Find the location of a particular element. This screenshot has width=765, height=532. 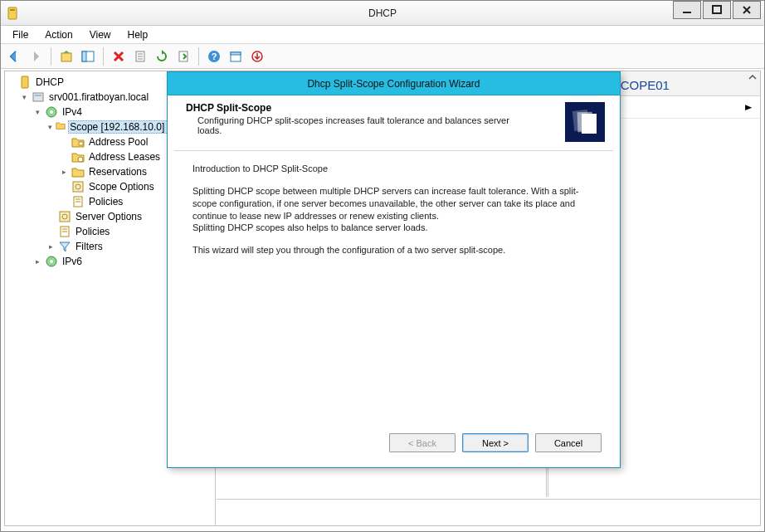

close-button is located at coordinates (747, 10).